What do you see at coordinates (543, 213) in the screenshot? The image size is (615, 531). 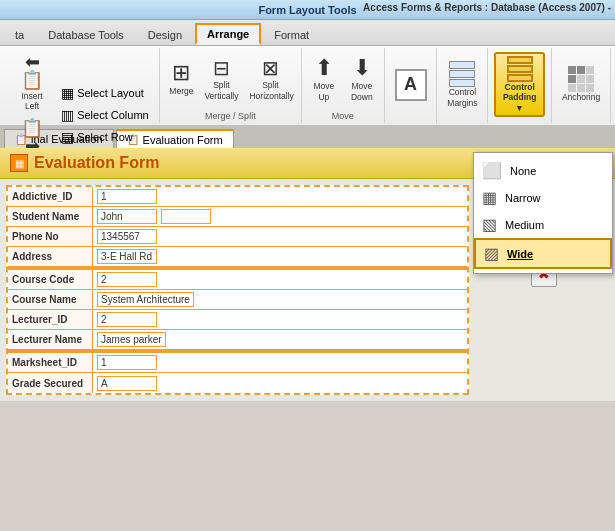 I see `padding-dropdown: ⬜ None ▦ Narrow ▧ Medium ▨ Wide` at bounding box center [543, 213].